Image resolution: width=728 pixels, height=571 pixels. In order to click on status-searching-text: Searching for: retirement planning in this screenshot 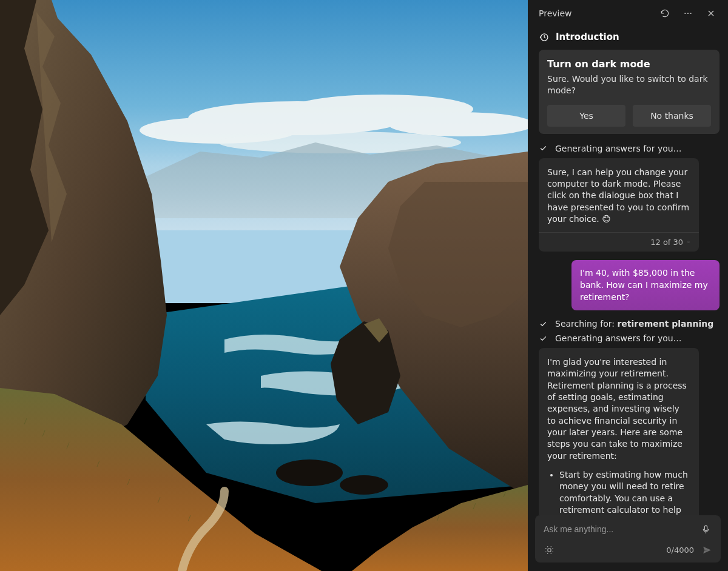, I will do `click(635, 324)`.